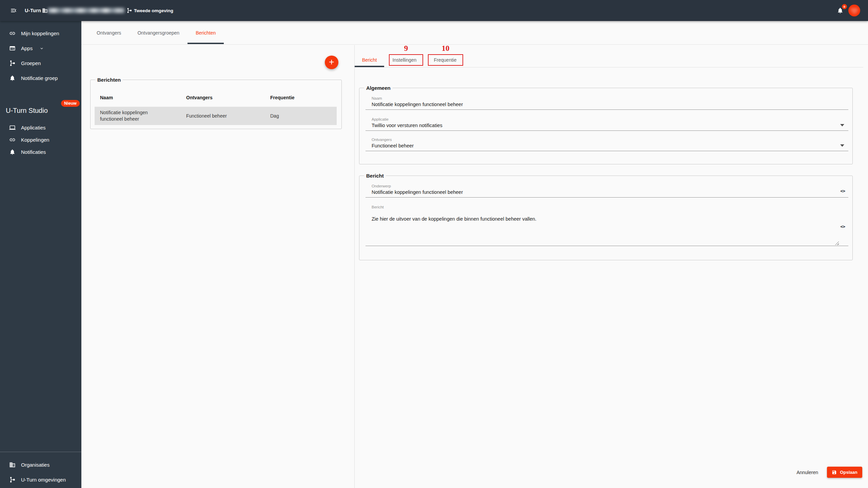 Image resolution: width=868 pixels, height=488 pixels. What do you see at coordinates (607, 119) in the screenshot?
I see `applicatie-label: Applicatie` at bounding box center [607, 119].